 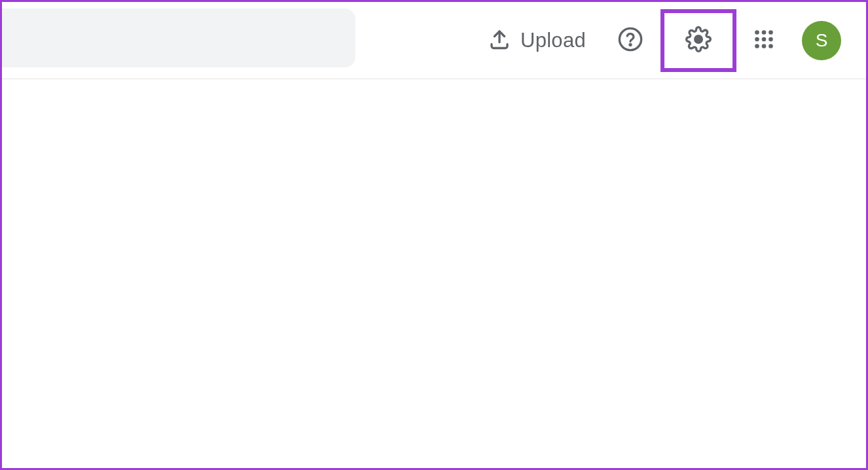 I want to click on avatar: S, so click(x=822, y=41).